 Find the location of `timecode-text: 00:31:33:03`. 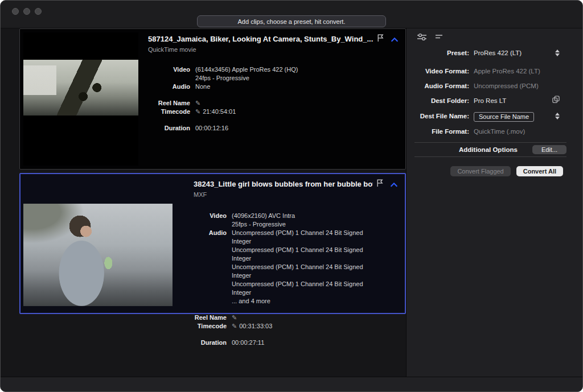

timecode-text: 00:31:33:03 is located at coordinates (256, 326).